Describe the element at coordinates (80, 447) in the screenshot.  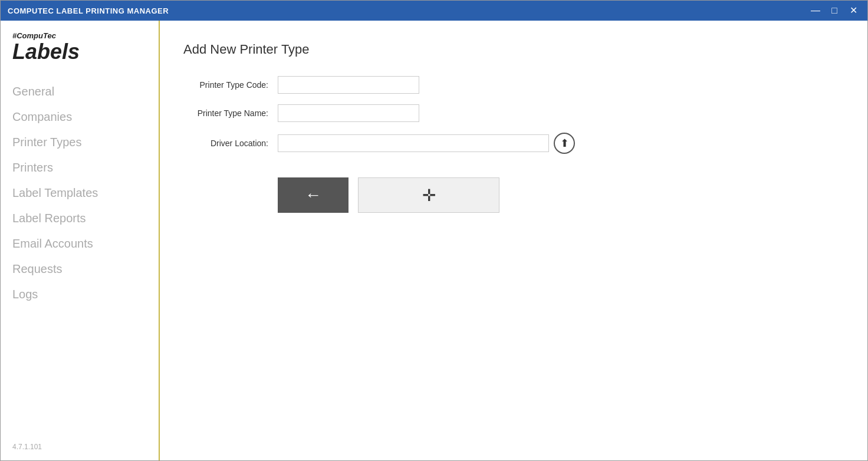
I see `sidebar-footer: 4.7.1.101` at that location.